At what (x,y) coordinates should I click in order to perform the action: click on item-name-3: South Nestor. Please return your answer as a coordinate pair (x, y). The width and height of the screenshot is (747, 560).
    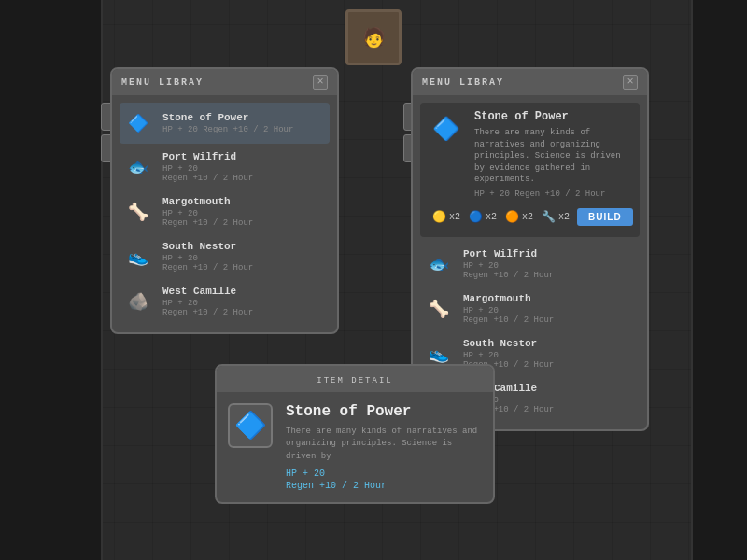
    Looking at the image, I should click on (245, 246).